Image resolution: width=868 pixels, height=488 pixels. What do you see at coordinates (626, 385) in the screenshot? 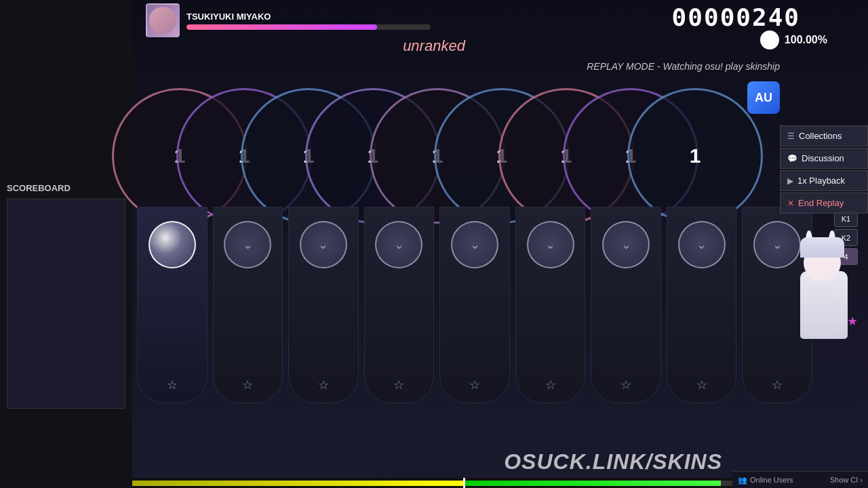
I see `mania-star-7: ☆` at bounding box center [626, 385].